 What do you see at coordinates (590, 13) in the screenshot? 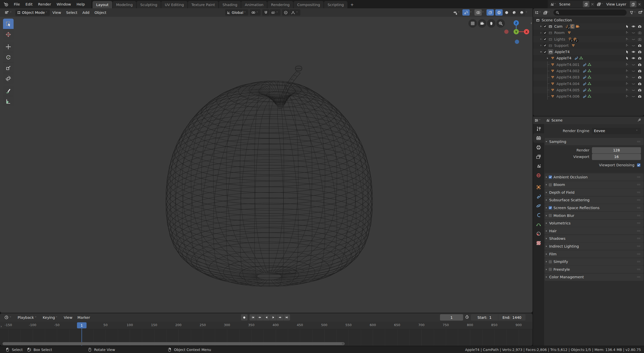
I see `outliner-search` at bounding box center [590, 13].